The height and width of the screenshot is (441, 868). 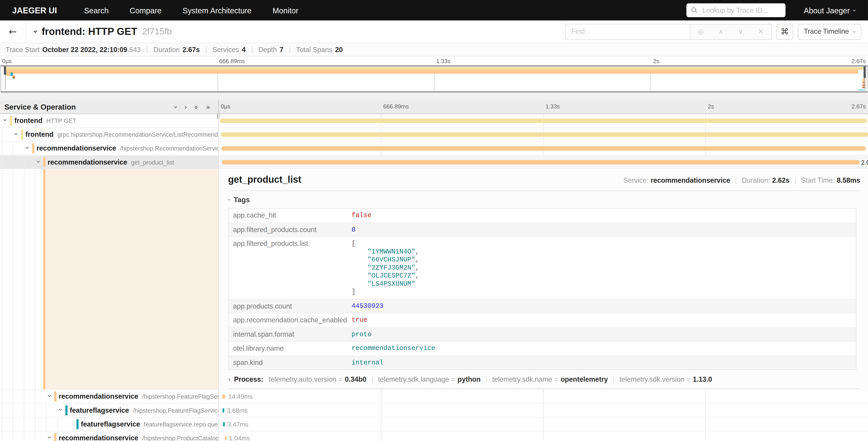 What do you see at coordinates (736, 10) in the screenshot?
I see `trace-id-search` at bounding box center [736, 10].